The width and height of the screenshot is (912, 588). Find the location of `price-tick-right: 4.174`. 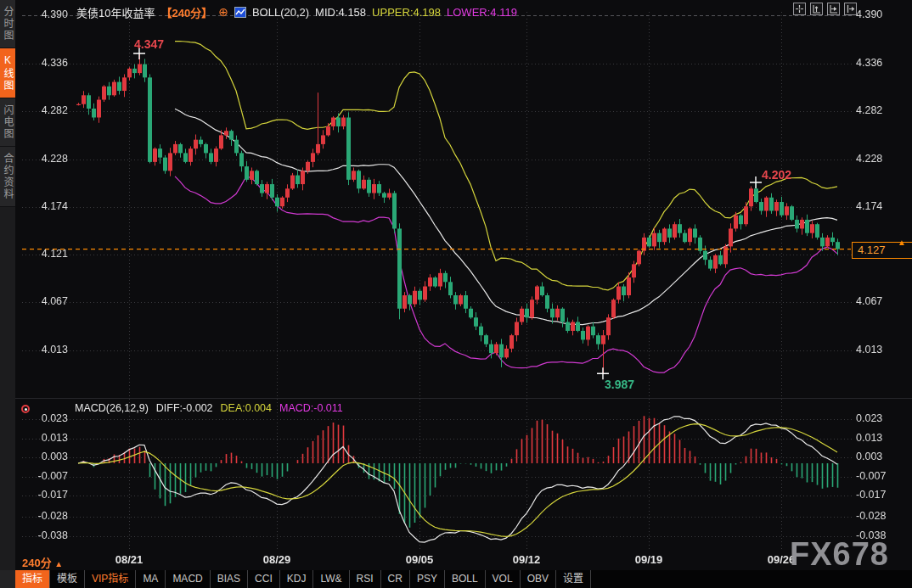

price-tick-right: 4.174 is located at coordinates (881, 206).